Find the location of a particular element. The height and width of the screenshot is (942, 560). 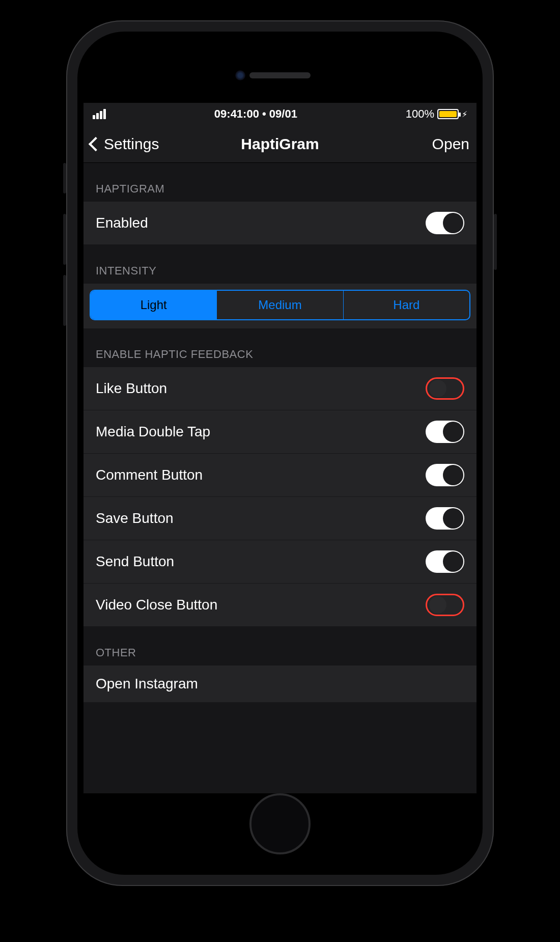

comment-button-toggle is located at coordinates (445, 475).